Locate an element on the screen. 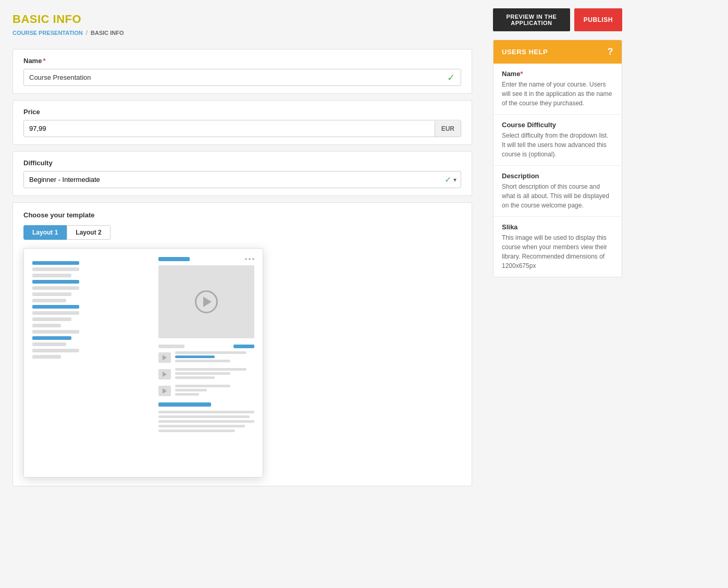  difficulty-select: Beginner - Intermediate Beginner Interme… is located at coordinates (235, 179).